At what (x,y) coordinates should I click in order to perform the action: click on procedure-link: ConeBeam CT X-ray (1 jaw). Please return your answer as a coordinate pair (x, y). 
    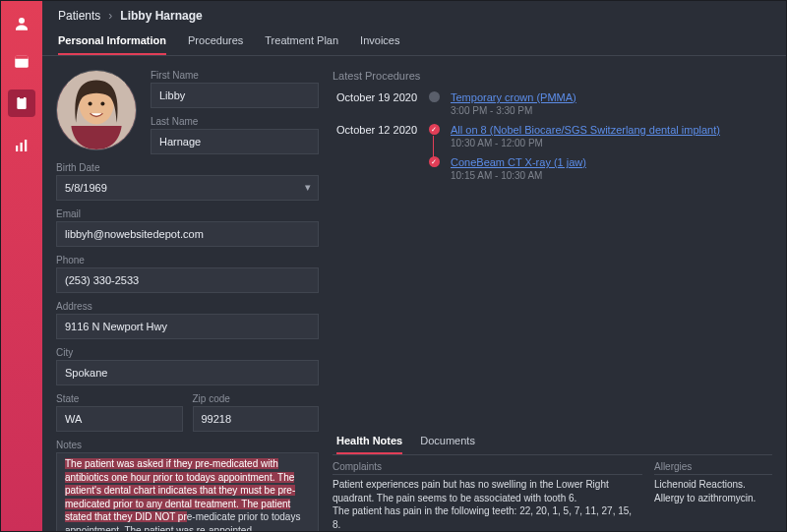
    Looking at the image, I should click on (518, 162).